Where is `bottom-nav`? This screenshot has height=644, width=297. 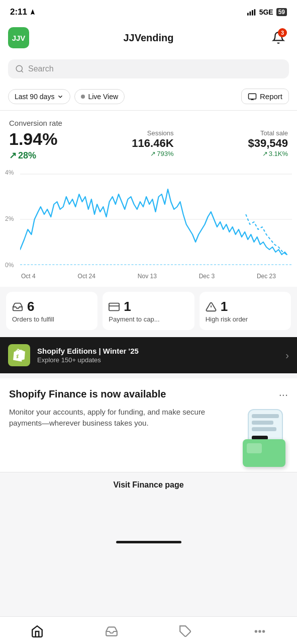 bottom-nav is located at coordinates (149, 630).